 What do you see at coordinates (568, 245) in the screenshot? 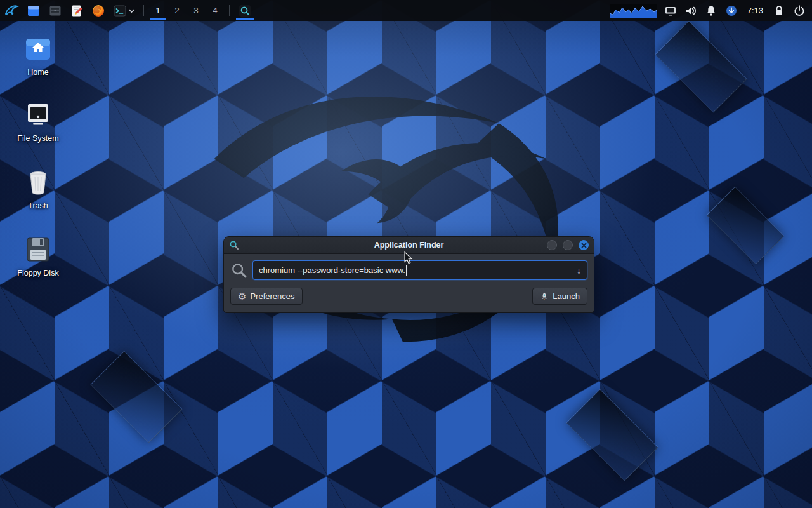
I see `maximize-button` at bounding box center [568, 245].